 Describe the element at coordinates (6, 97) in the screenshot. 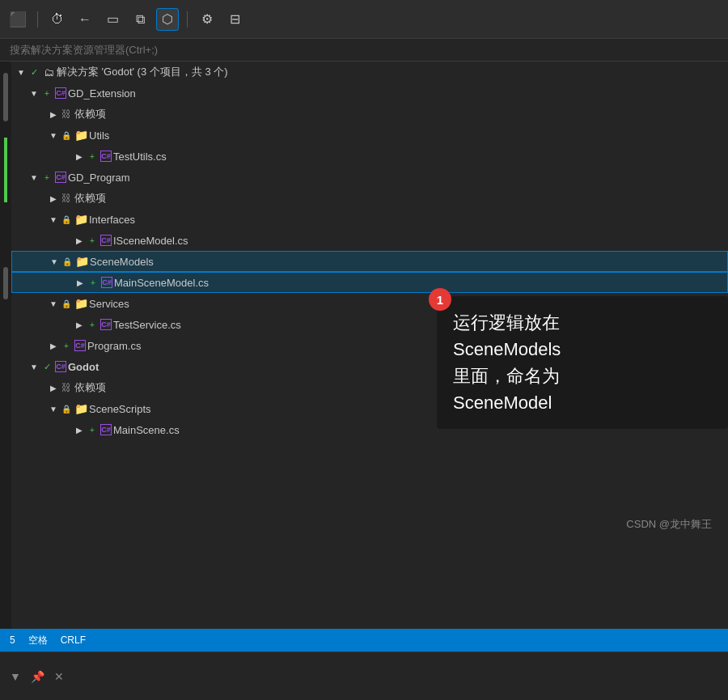

I see `scroll-thumb` at that location.